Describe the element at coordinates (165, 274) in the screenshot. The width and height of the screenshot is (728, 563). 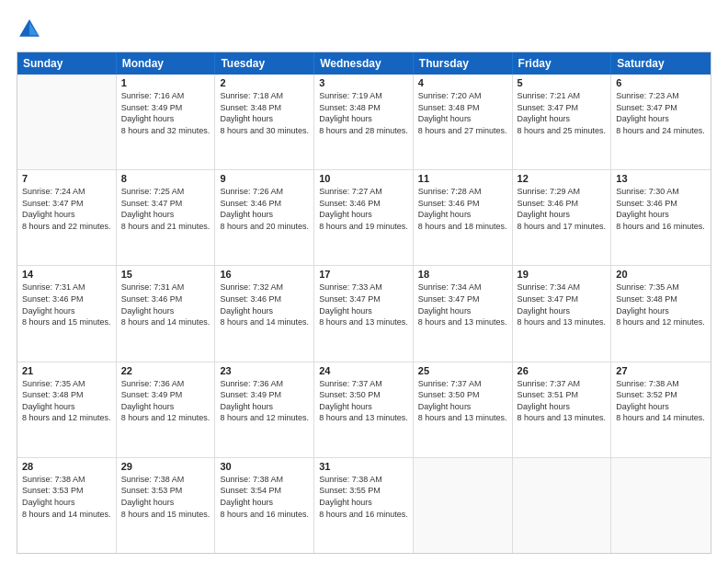
I see `day-number: 15` at that location.